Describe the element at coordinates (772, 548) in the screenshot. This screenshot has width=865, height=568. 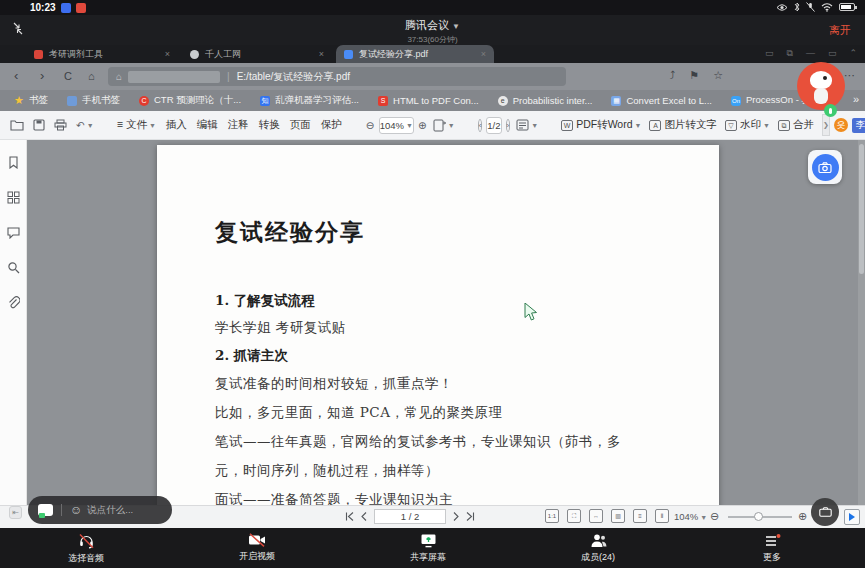
I see `more-button: 更多` at that location.